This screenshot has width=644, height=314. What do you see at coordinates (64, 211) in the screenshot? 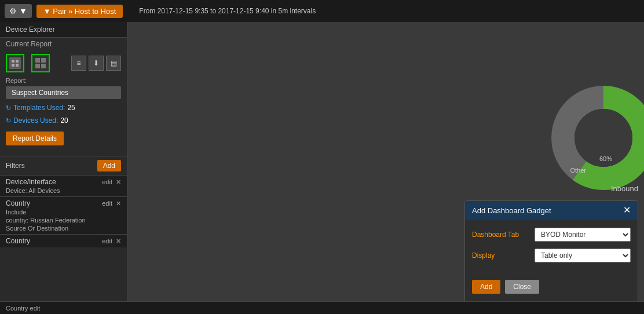
I see `filter-sub1-country1: Include` at bounding box center [64, 211].